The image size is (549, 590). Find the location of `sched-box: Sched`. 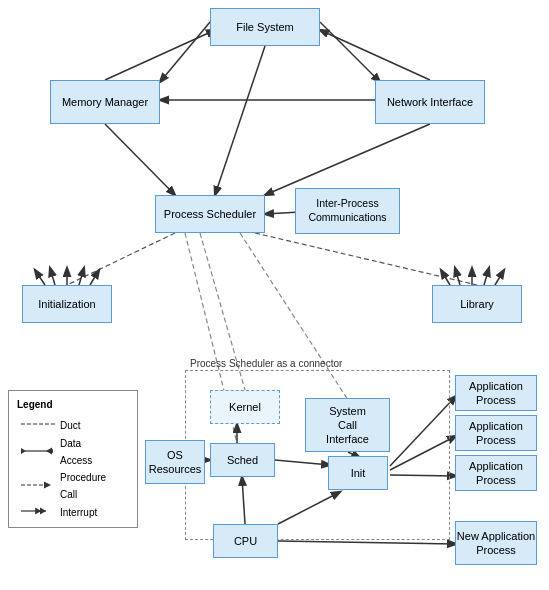

sched-box: Sched is located at coordinates (242, 460).